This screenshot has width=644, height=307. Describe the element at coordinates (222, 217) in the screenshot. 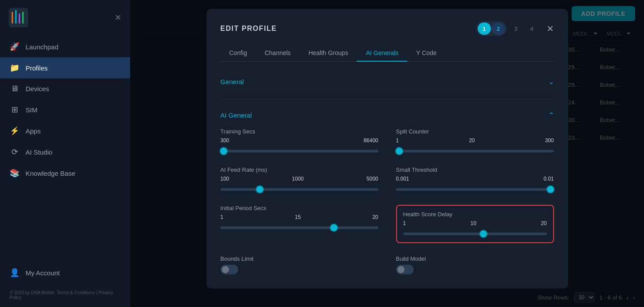

I see `initial-period-secs-min: 1` at that location.